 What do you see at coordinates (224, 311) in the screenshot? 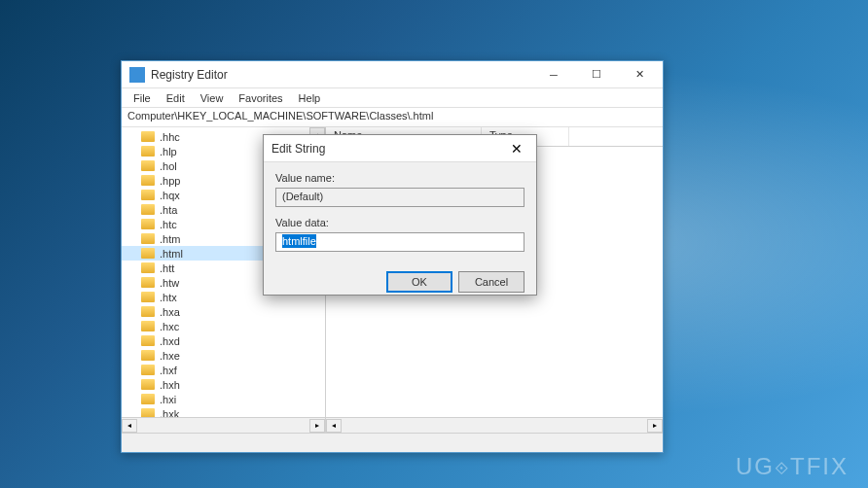
I see `tree-item: .hxa` at bounding box center [224, 311].